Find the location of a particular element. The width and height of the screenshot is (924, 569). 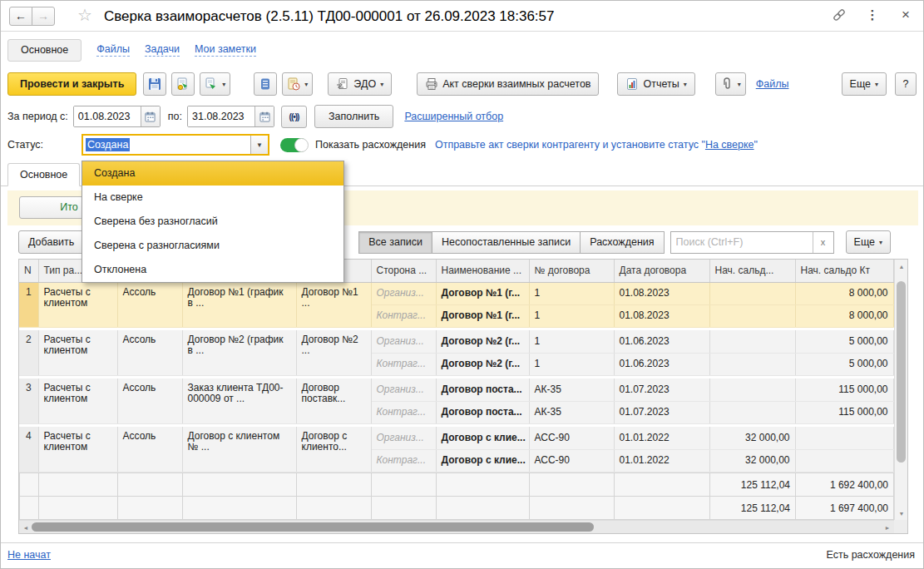

scroll-up-icon: ▲ is located at coordinates (902, 266).